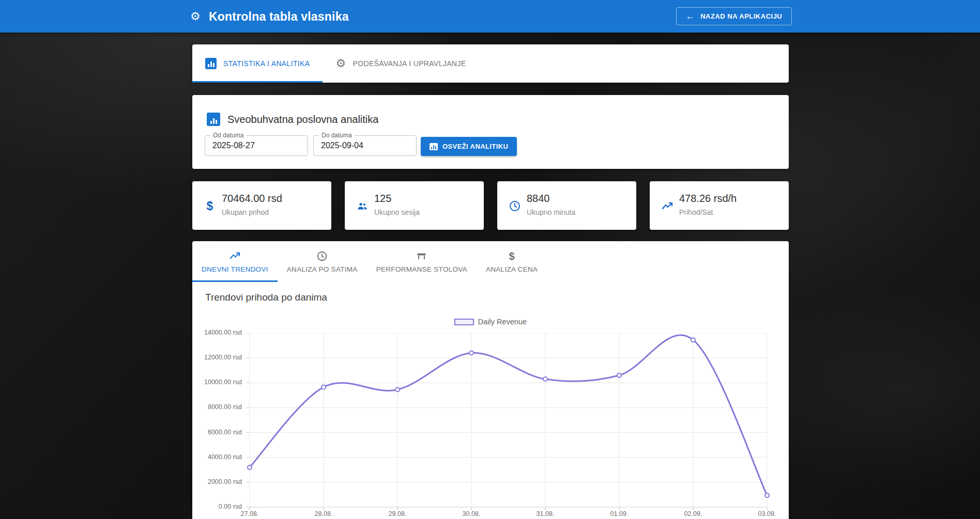 This screenshot has height=519, width=980. Describe the element at coordinates (693, 514) in the screenshot. I see `x-axis-tick-label: 02.09.` at that location.